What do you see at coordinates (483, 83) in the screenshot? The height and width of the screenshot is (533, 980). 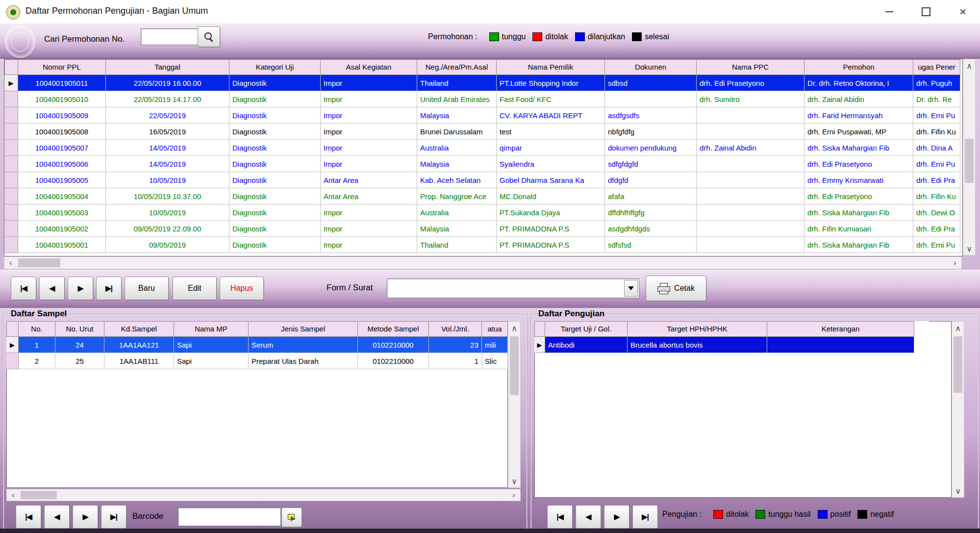 I see `table-row: ▶100400190501122/05/2019 16.00.00Diagnos…` at bounding box center [483, 83].